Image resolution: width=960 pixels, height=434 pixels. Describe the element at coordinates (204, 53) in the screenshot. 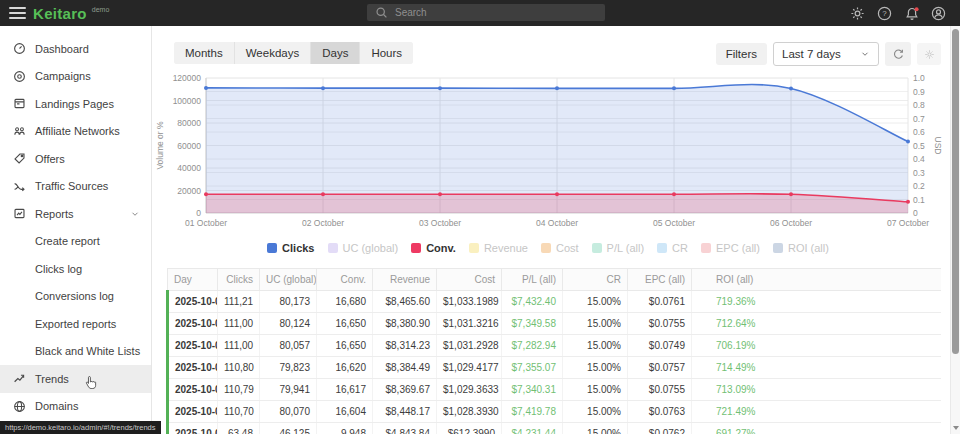

I see `tab-months: Months` at that location.